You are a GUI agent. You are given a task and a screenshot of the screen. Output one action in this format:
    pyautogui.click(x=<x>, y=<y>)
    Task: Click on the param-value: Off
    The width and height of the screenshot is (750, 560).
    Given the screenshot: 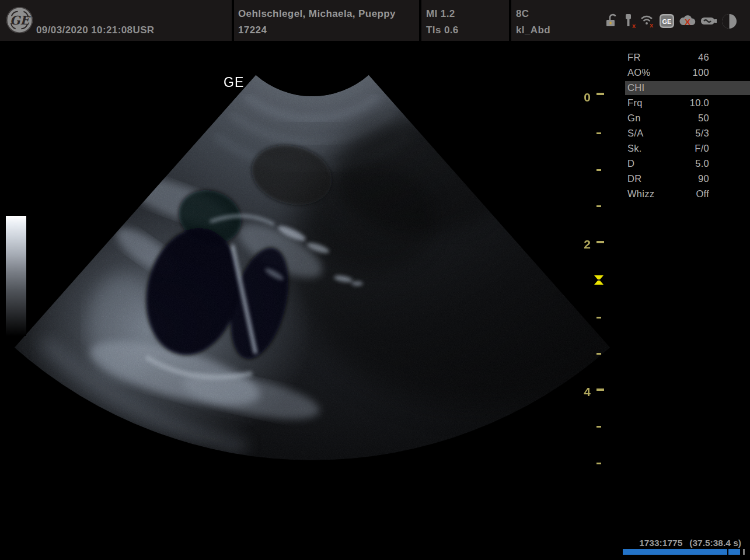 What is the action you would take?
    pyautogui.click(x=703, y=195)
    